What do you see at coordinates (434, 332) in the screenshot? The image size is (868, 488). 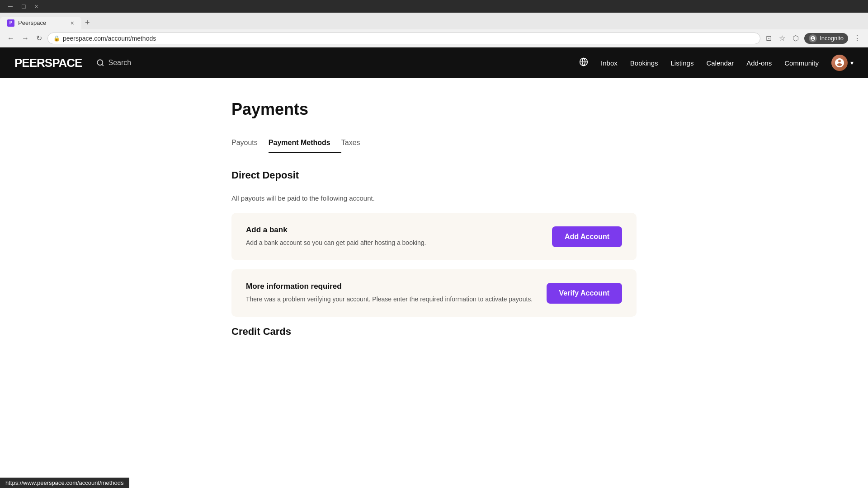 I see `credit-cards-title: Credit Cards` at bounding box center [434, 332].